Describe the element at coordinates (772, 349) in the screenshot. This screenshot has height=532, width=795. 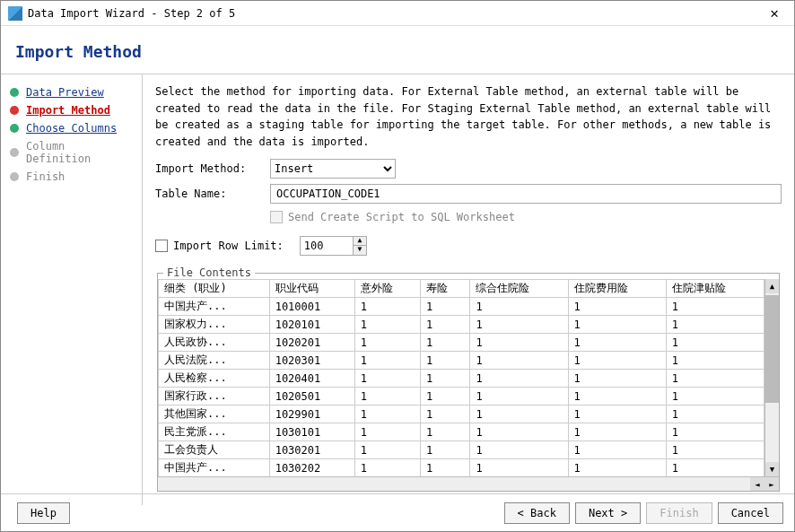
I see `scroll-thumb` at that location.